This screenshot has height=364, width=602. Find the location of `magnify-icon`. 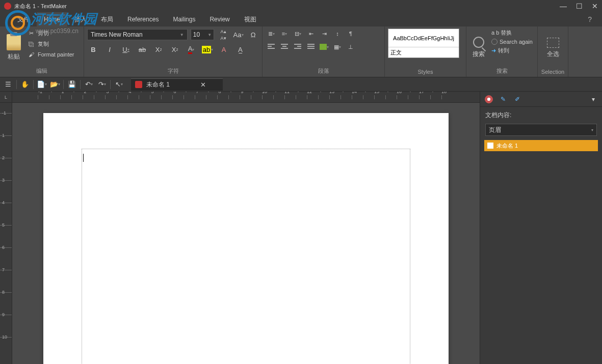

magnify-icon is located at coordinates (479, 42).